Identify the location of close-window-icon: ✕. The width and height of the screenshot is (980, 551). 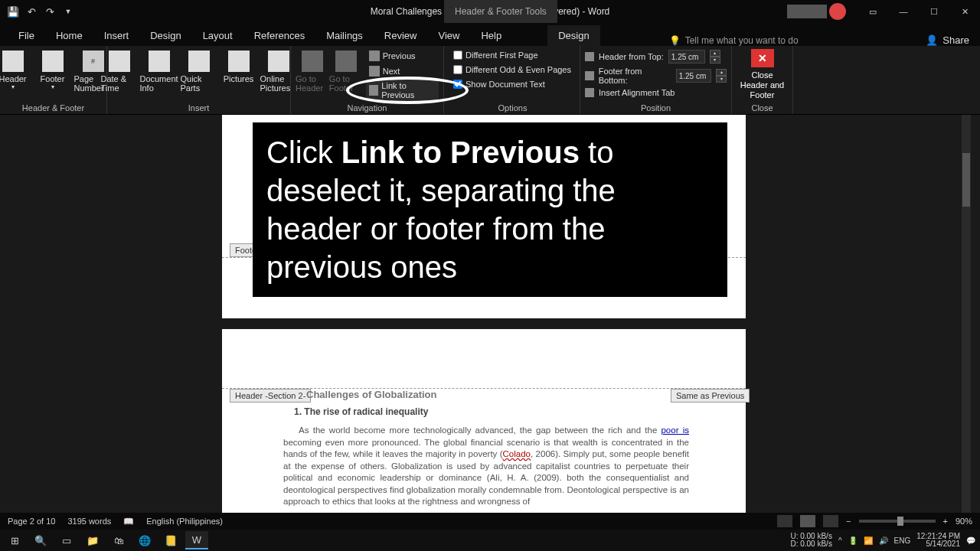
(965, 11).